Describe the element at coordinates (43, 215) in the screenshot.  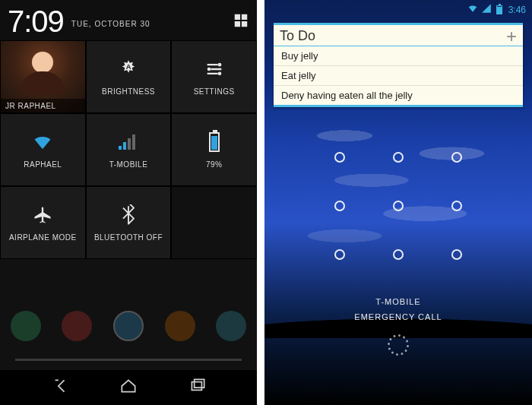
I see `airplane-icon` at that location.